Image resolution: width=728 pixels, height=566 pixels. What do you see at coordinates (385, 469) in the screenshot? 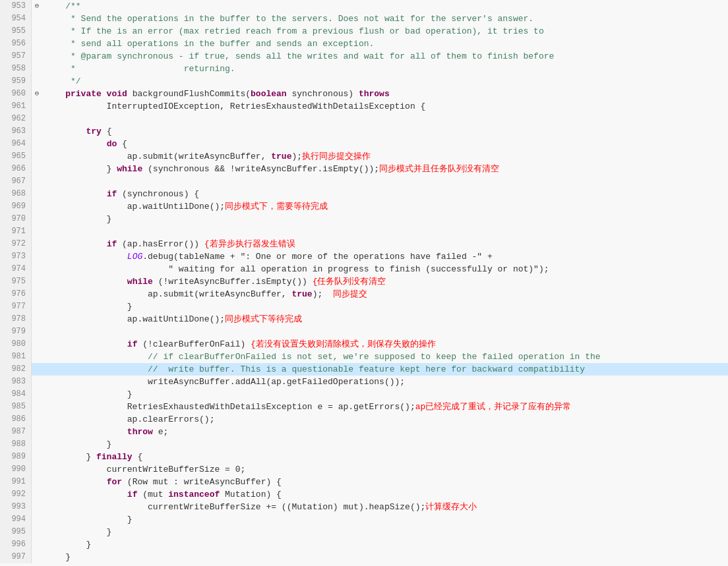
I see `code-line: currentWriteBufferSize = 0;` at bounding box center [385, 469].